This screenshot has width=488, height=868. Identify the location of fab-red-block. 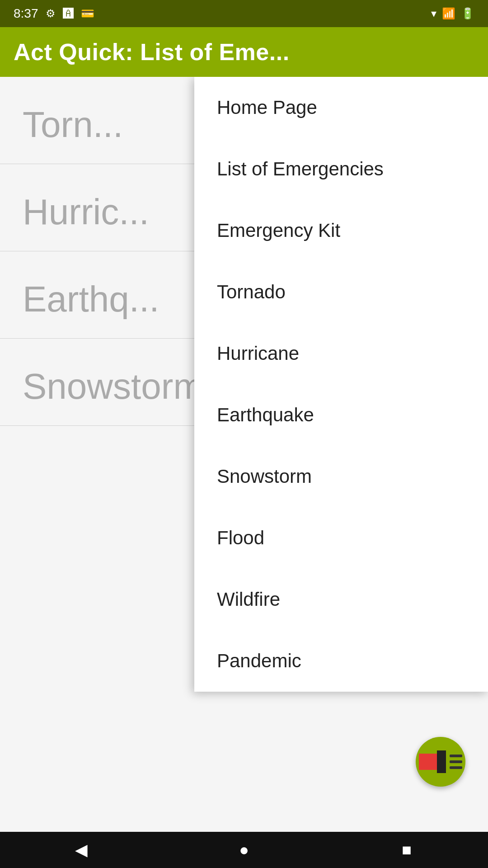
(428, 762).